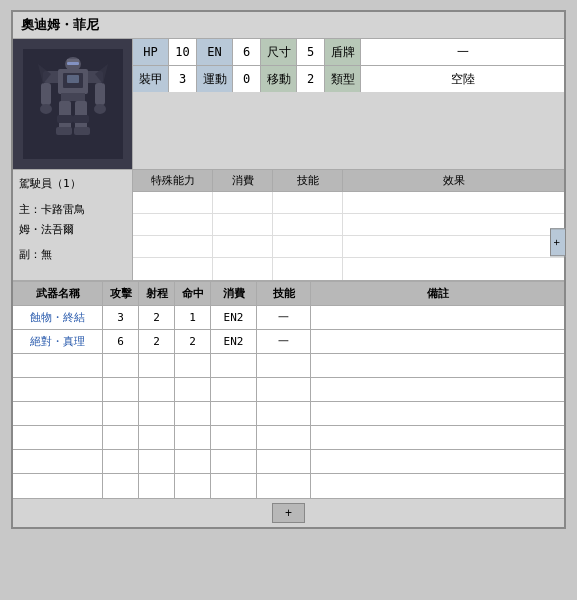  Describe the element at coordinates (73, 104) in the screenshot. I see `mecha-silhouette` at that location.